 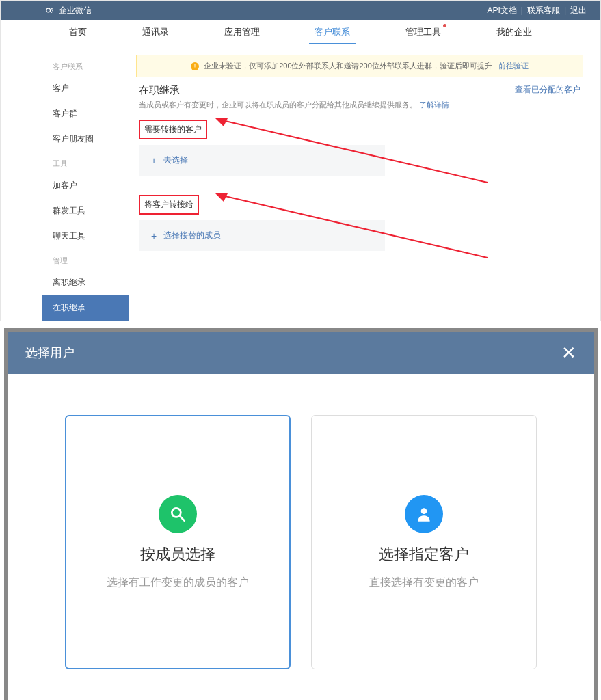 I want to click on section1-label: 需要转接的客户, so click(x=173, y=130).